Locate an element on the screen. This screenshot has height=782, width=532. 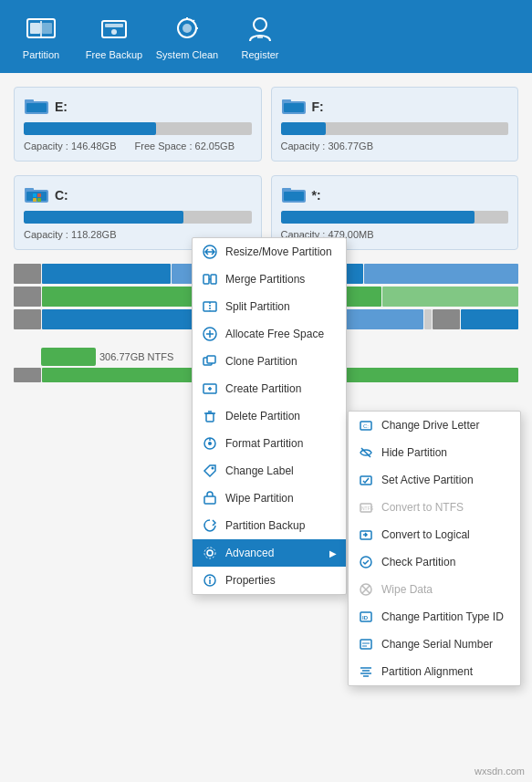
disk-panels-row1: E: Capacity : 146.48GB Free Space : 62.0… is located at coordinates (266, 124).